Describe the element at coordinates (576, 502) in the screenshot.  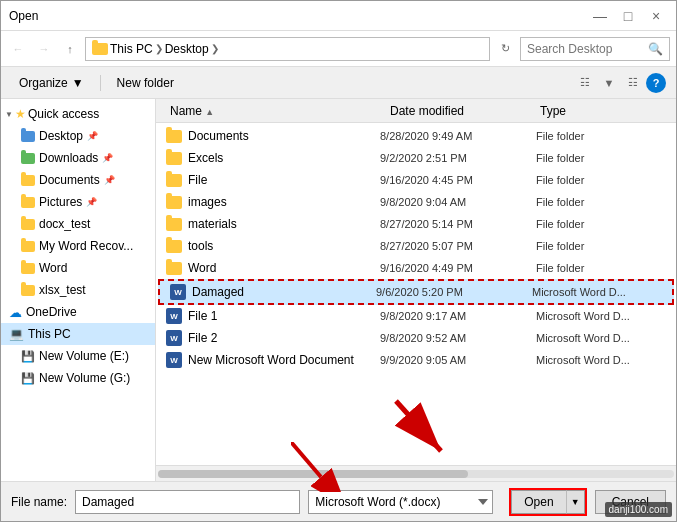
I see `open-dropdown-button: ▼` at that location.